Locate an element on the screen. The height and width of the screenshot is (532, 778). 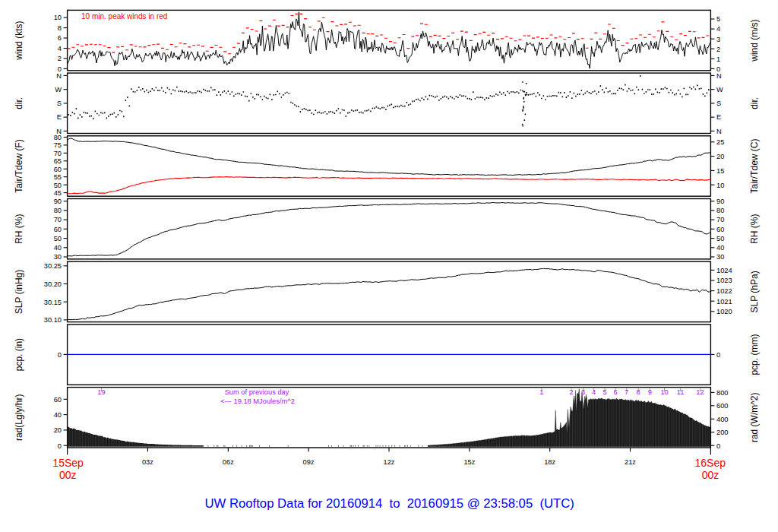
svg-text: Tair/Tdew (F) is located at coordinates (19, 166).